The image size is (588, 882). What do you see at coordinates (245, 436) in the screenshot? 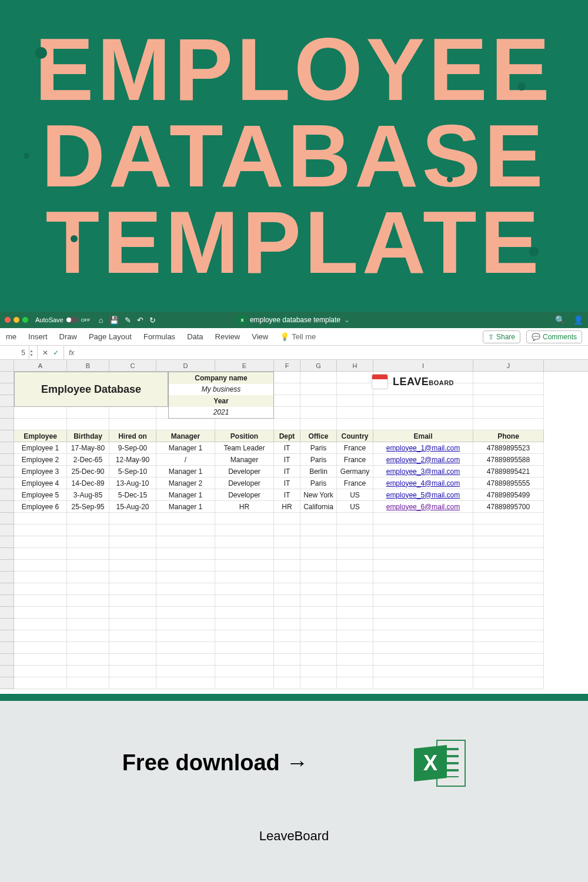
I see `table-header: Position` at bounding box center [245, 436].